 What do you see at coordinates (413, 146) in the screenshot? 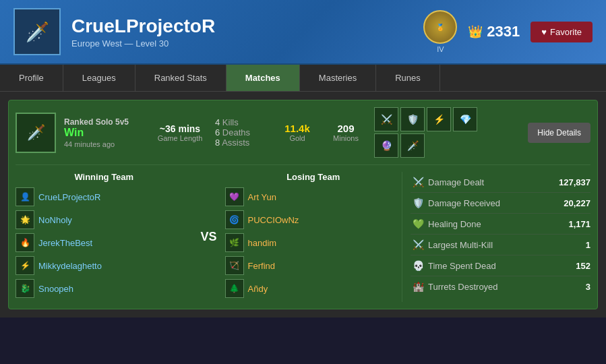
I see `item-5: 🗡️` at bounding box center [413, 146].